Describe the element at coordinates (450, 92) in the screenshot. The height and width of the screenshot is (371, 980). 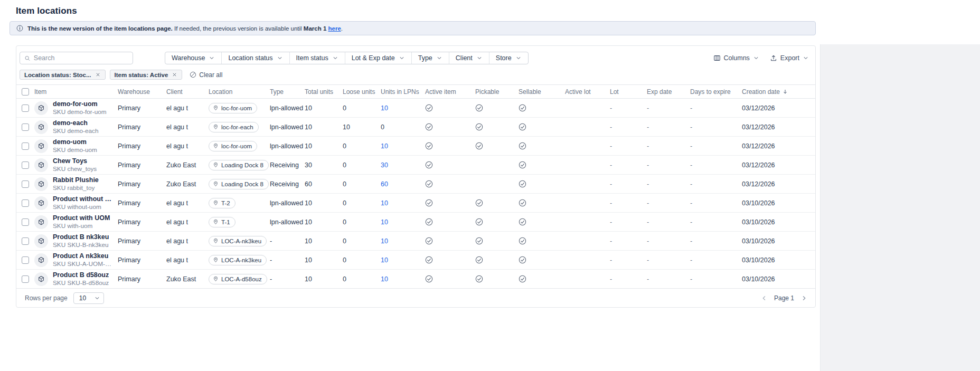
I see `column-header-active-item: Active item` at that location.